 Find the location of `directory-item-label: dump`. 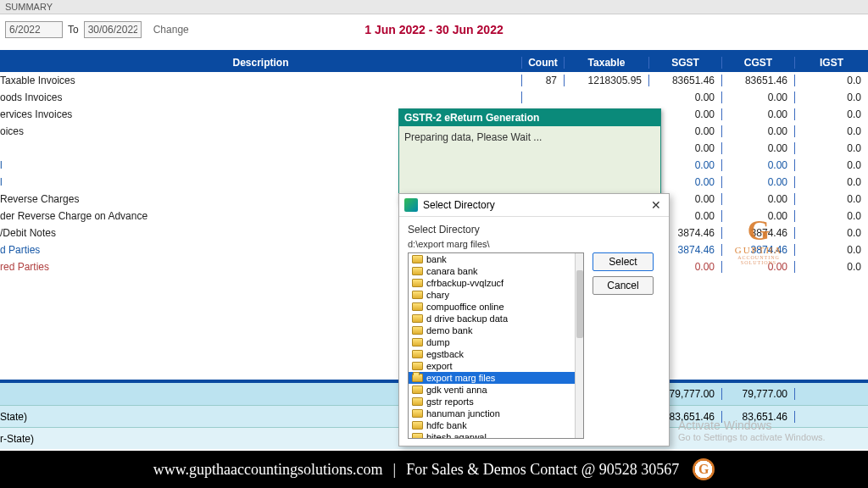

directory-item-label: dump is located at coordinates (438, 342).